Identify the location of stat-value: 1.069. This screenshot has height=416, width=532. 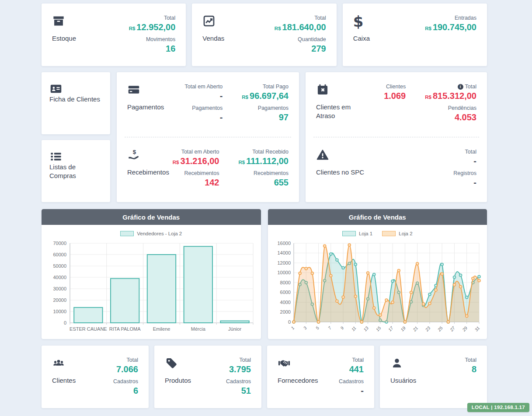
(395, 96).